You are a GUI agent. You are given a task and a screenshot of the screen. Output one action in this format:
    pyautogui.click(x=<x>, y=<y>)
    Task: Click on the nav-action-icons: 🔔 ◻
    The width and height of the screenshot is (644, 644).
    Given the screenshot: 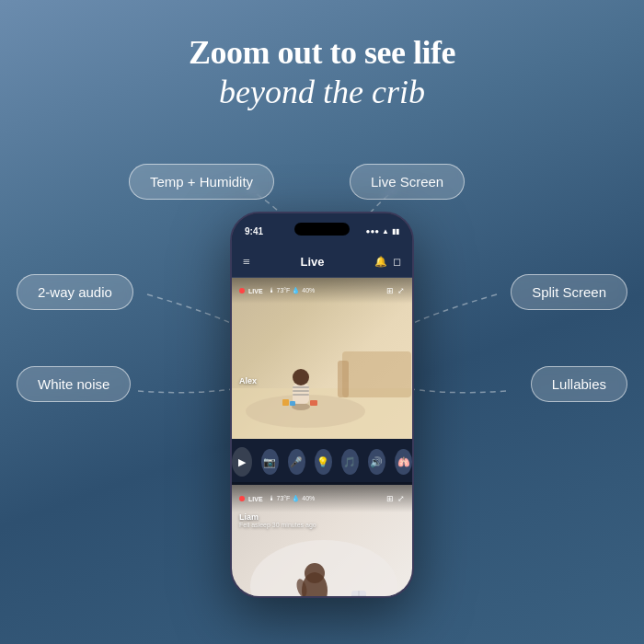 What is the action you would take?
    pyautogui.click(x=388, y=261)
    